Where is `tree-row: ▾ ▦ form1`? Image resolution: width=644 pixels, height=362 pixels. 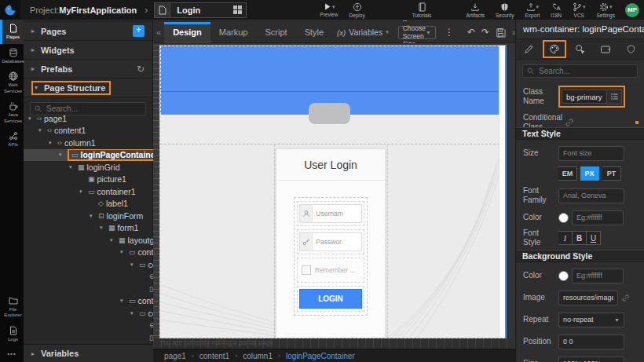
tree-row: ▾ ▦ form1 is located at coordinates (88, 229).